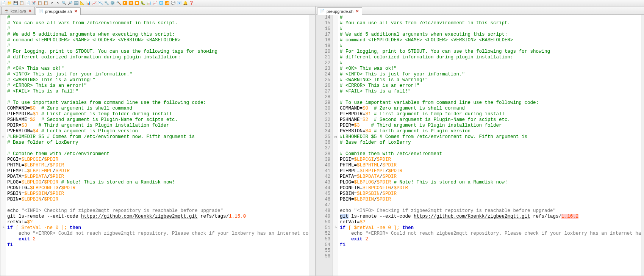  What do you see at coordinates (125, 3) in the screenshot?
I see `toolbar-icon: ▶️` at bounding box center [125, 3].